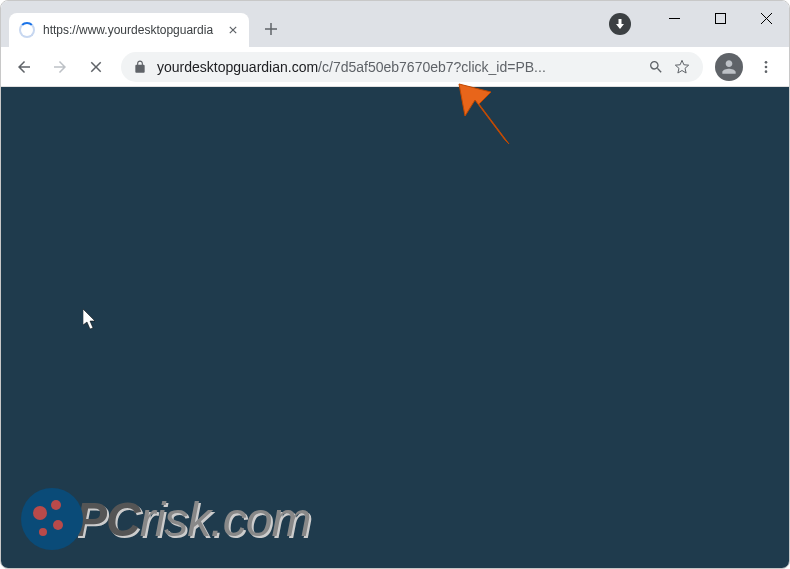 The width and height of the screenshot is (790, 569). What do you see at coordinates (766, 67) in the screenshot?
I see `kebab-menu-icon` at bounding box center [766, 67].